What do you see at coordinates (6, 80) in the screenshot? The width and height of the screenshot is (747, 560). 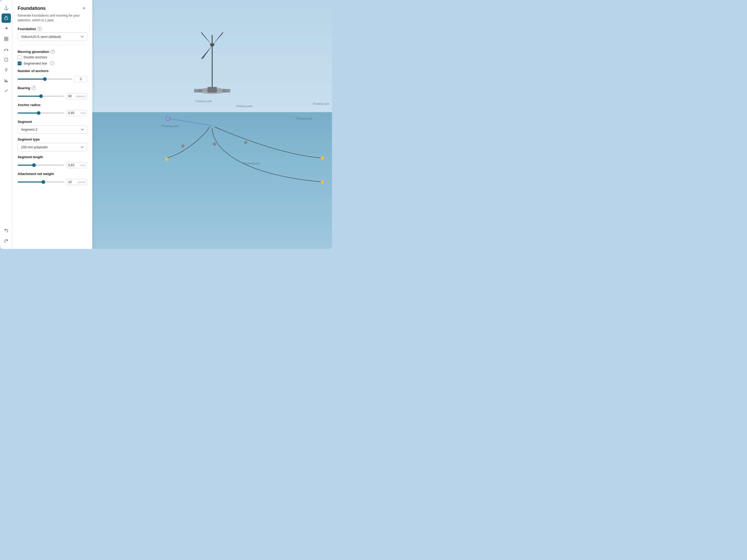 I see `chart-toolbar-icon` at bounding box center [6, 80].